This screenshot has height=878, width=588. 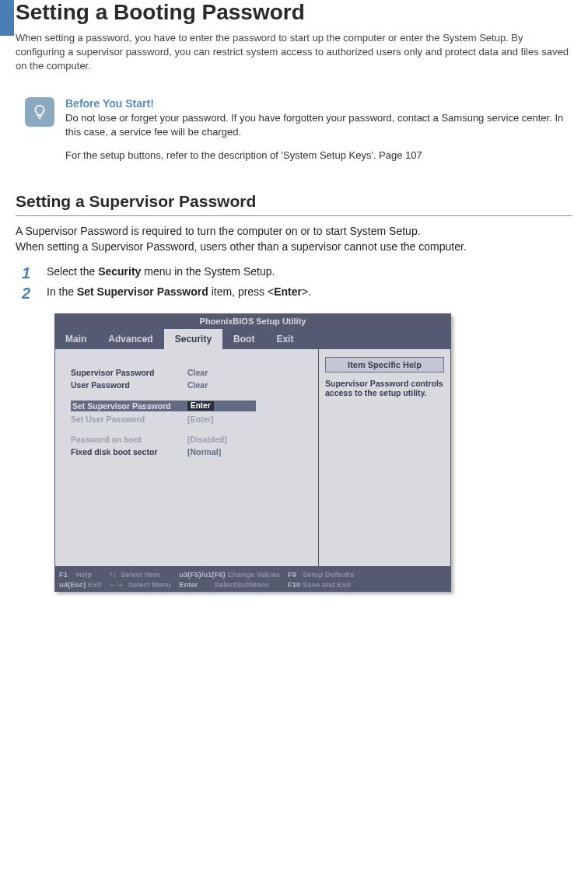 I want to click on bios-label: User Password, so click(x=129, y=385).